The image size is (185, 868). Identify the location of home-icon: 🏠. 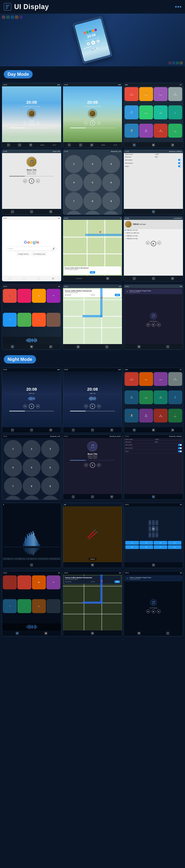
(153, 145).